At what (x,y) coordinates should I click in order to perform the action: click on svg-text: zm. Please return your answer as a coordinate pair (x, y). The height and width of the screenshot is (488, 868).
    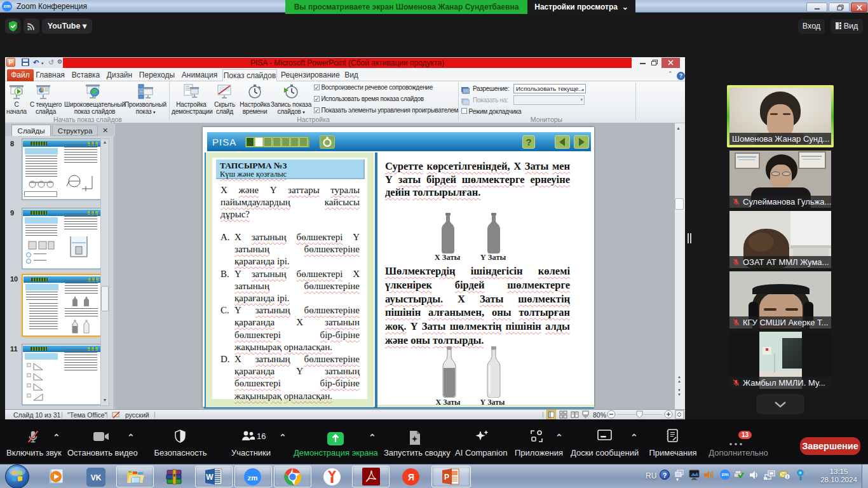
    Looking at the image, I should click on (253, 478).